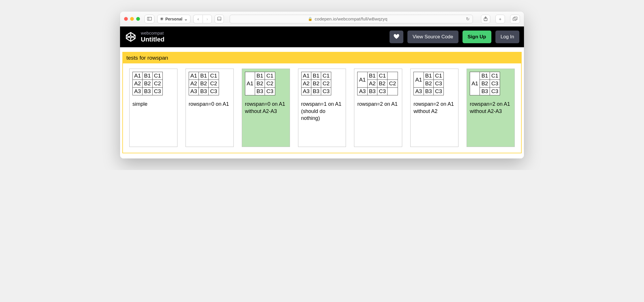  Describe the element at coordinates (491, 108) in the screenshot. I see `test-card: A1B1C1B2C3B3C3rowspan=2 on A1 without A2…` at that location.